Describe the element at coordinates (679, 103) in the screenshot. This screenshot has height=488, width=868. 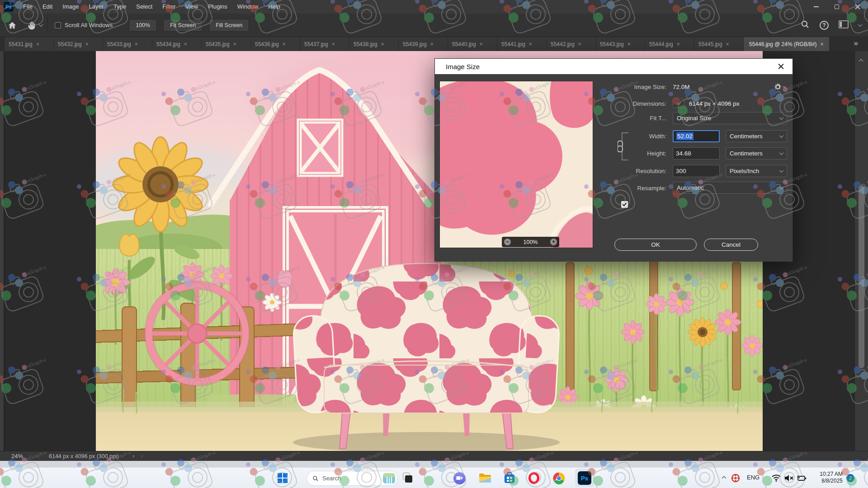
I see `dimensions-unit-dropdown` at that location.